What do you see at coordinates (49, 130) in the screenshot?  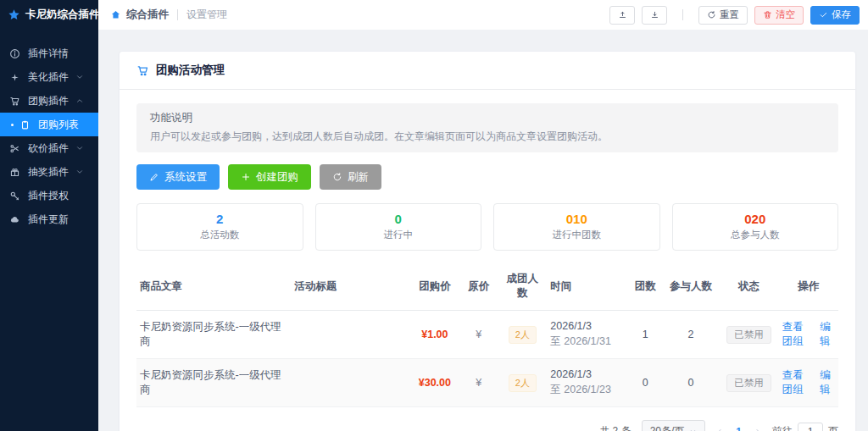 I see `sidebar-menu: 插件详情 美化插件 团购插件 团购列表 砍价插件 抽奖插件` at bounding box center [49, 130].